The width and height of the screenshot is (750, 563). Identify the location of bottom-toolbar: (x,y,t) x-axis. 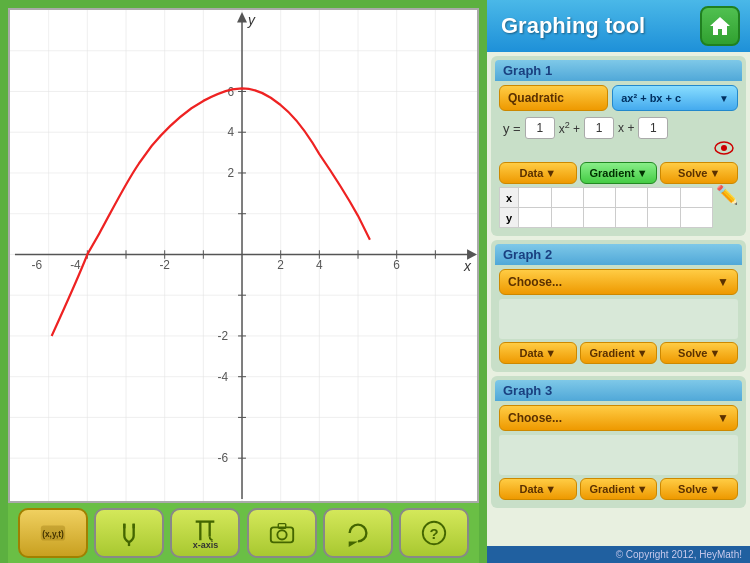
(244, 533).